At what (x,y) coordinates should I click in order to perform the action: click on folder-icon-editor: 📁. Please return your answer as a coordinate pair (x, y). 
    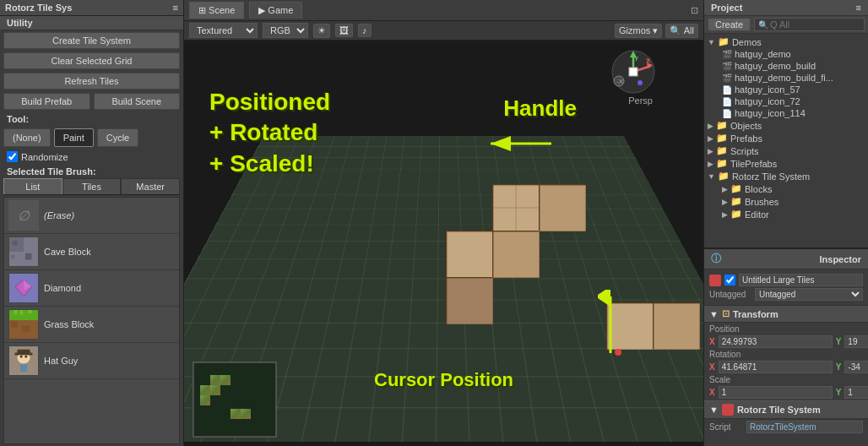
    Looking at the image, I should click on (736, 215).